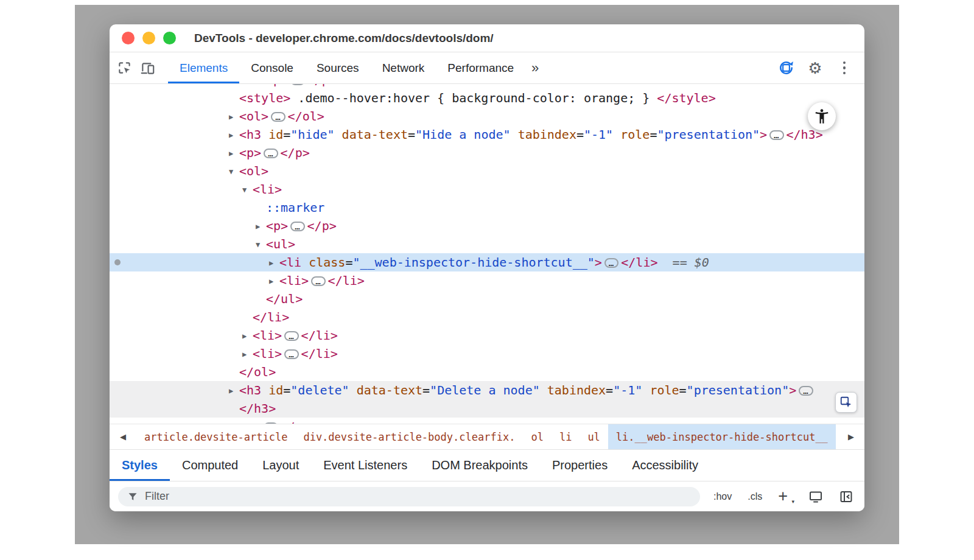  I want to click on code-token: .demo--hover:hover { background-color: o…, so click(474, 98).